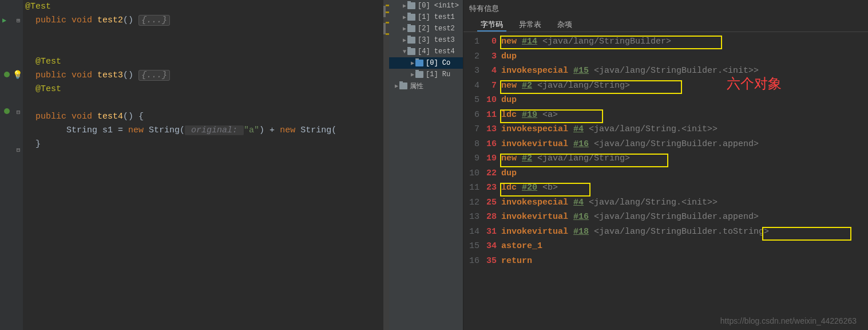 The width and height of the screenshot is (868, 330). I want to click on tree-item-label: [0] Co, so click(438, 63).